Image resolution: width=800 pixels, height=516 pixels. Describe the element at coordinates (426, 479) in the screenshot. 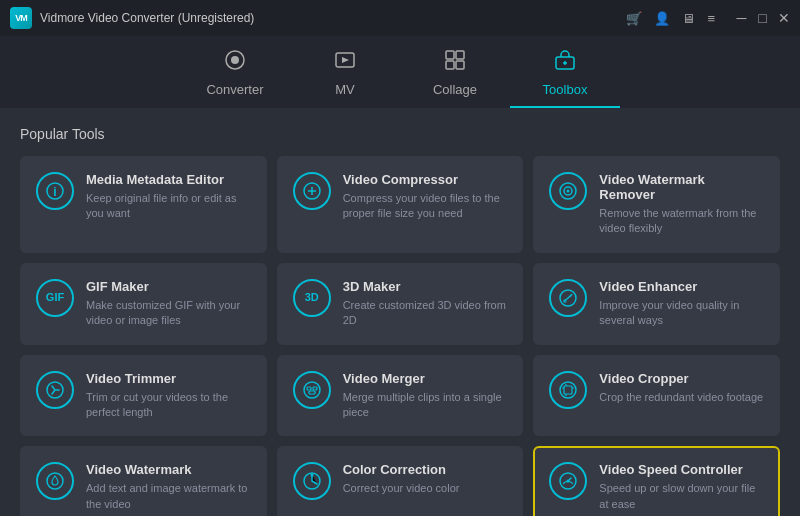

I see `tool-info-color-correction: Color CorrectionCorrect your video color` at that location.